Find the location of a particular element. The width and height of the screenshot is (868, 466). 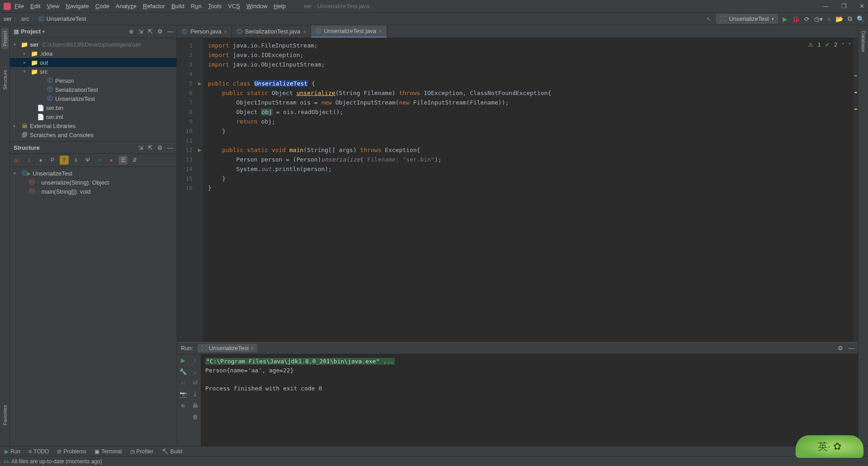

sort-visibility-icon: ↓ is located at coordinates (29, 160).